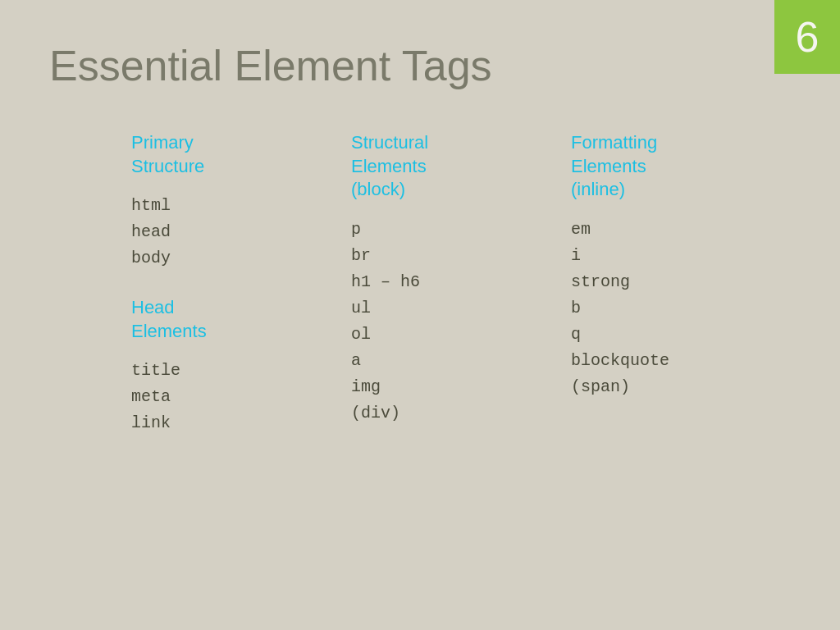 The image size is (840, 630). I want to click on list-item: ol, so click(461, 335).